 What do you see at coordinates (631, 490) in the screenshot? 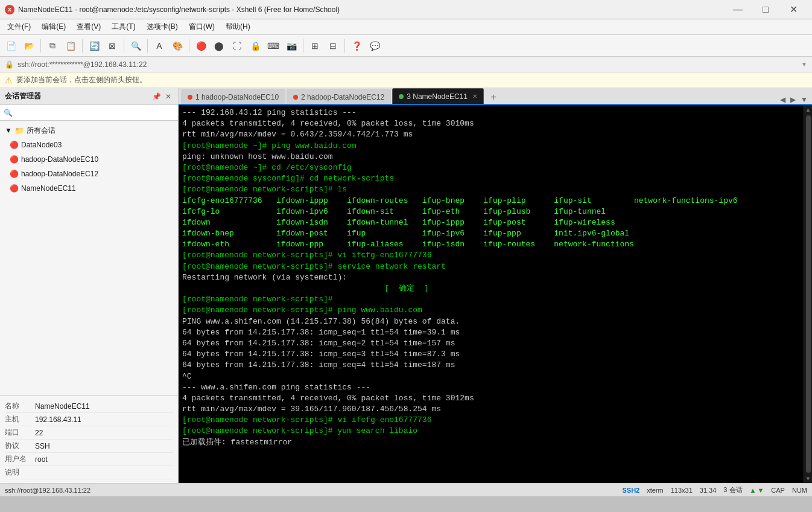
I see `status-ssh-version: SSH2` at bounding box center [631, 490].